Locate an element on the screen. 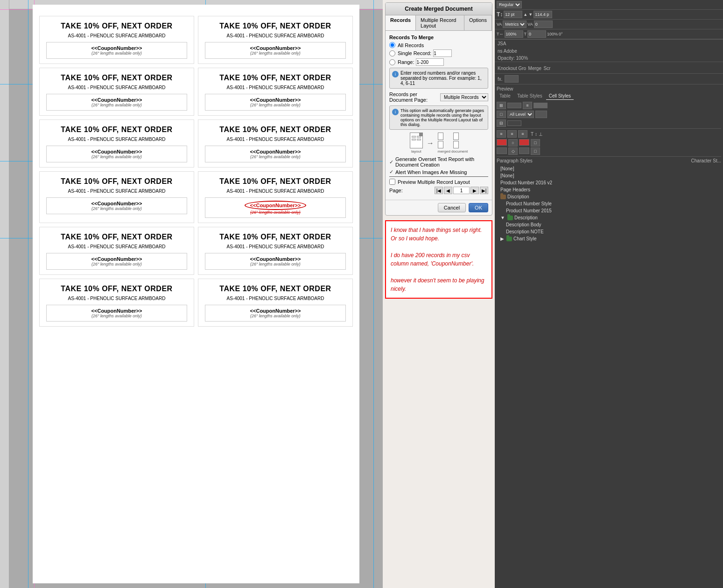 The height and width of the screenshot is (588, 723). level-select: All Level is located at coordinates (521, 114).